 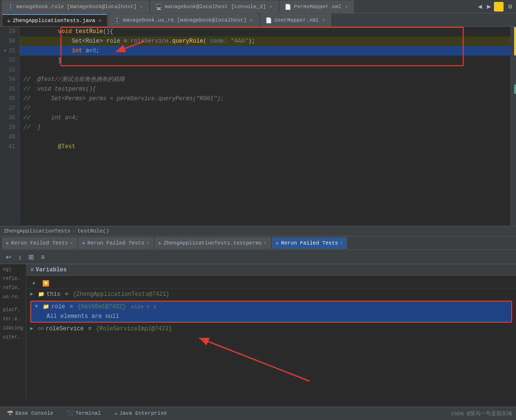 What do you see at coordinates (13, 310) in the screenshot?
I see `sidebar-item-6: platforr...` at bounding box center [13, 310].